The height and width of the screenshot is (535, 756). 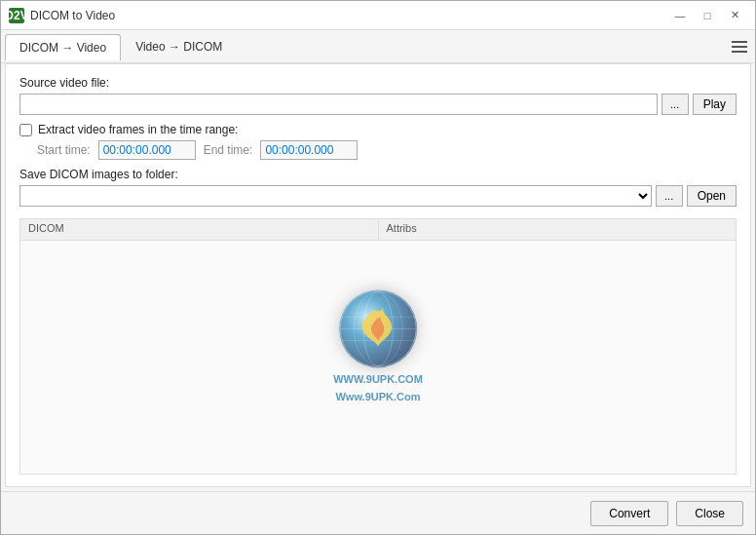 What do you see at coordinates (378, 328) in the screenshot?
I see `watermark-globe` at bounding box center [378, 328].